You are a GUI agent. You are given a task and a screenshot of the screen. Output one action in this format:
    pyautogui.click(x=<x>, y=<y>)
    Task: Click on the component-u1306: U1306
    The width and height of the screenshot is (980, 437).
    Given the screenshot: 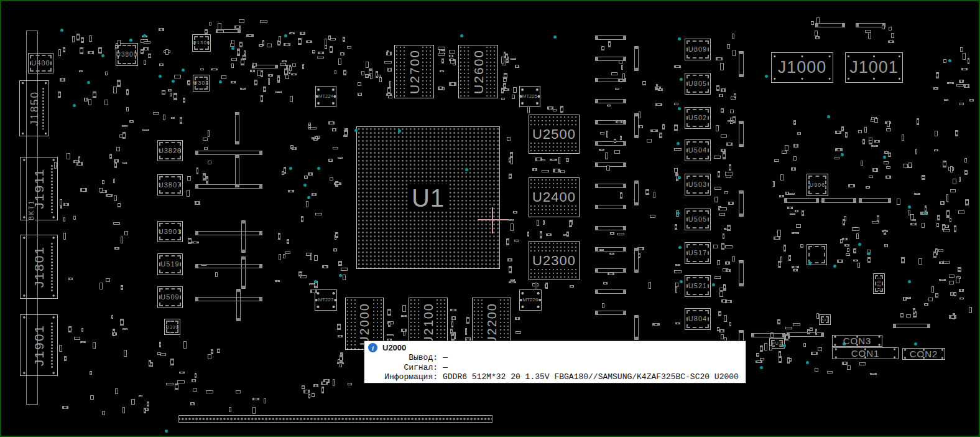 What is the action you would take?
    pyautogui.click(x=201, y=43)
    